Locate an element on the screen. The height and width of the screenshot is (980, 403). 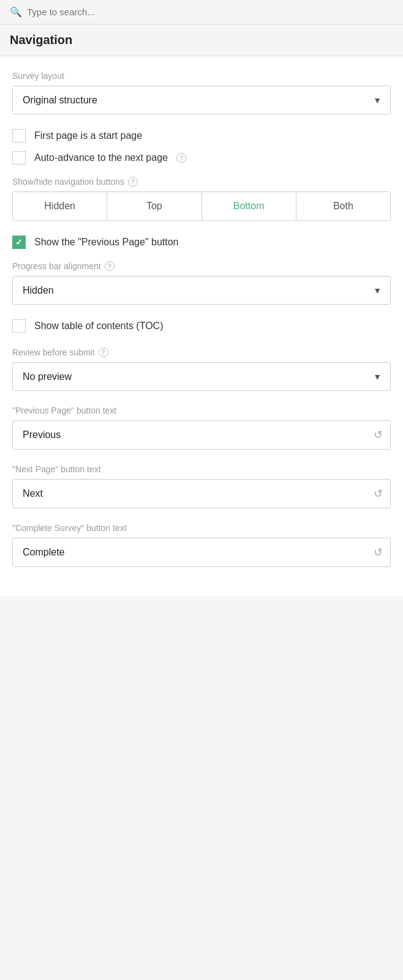
next-button-reset-icon: ↺ is located at coordinates (379, 494).